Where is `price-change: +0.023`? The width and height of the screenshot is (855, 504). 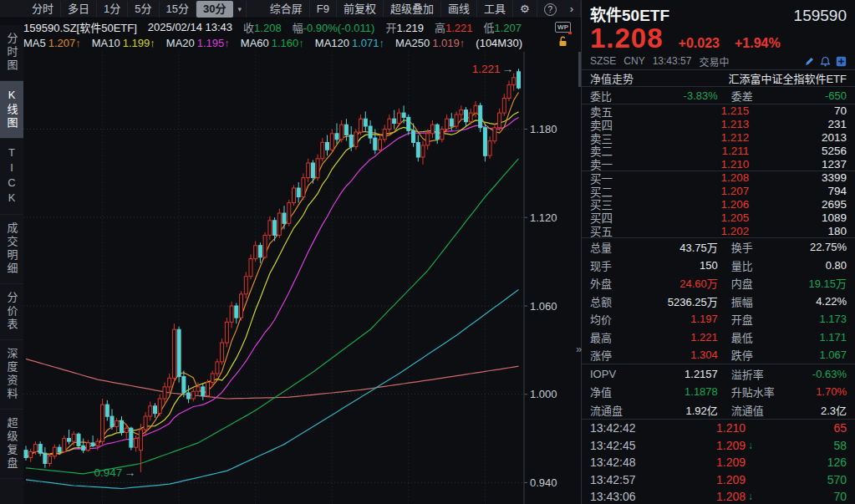 price-change: +0.023 is located at coordinates (699, 43).